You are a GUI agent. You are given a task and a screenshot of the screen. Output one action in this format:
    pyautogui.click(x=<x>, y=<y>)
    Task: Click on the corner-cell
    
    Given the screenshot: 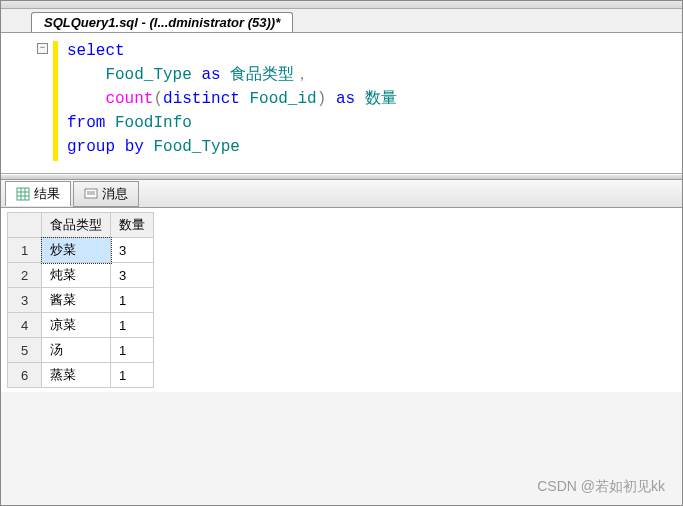 What is the action you would take?
    pyautogui.click(x=25, y=226)
    